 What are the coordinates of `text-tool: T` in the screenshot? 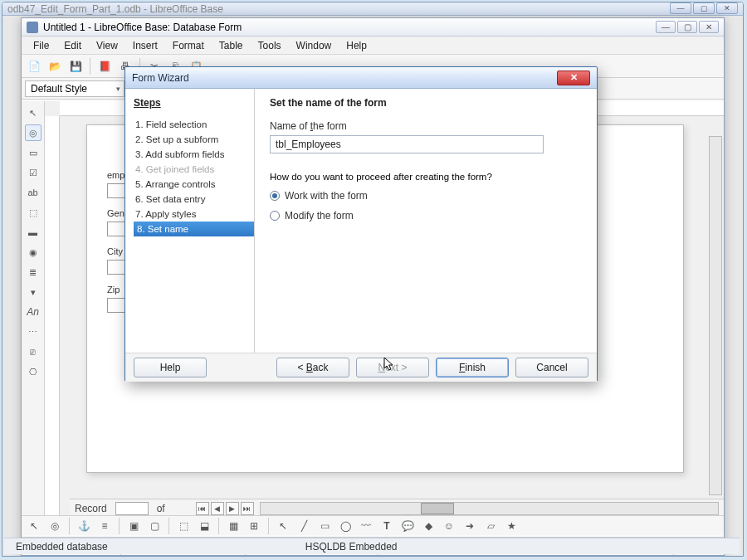 It's located at (387, 526).